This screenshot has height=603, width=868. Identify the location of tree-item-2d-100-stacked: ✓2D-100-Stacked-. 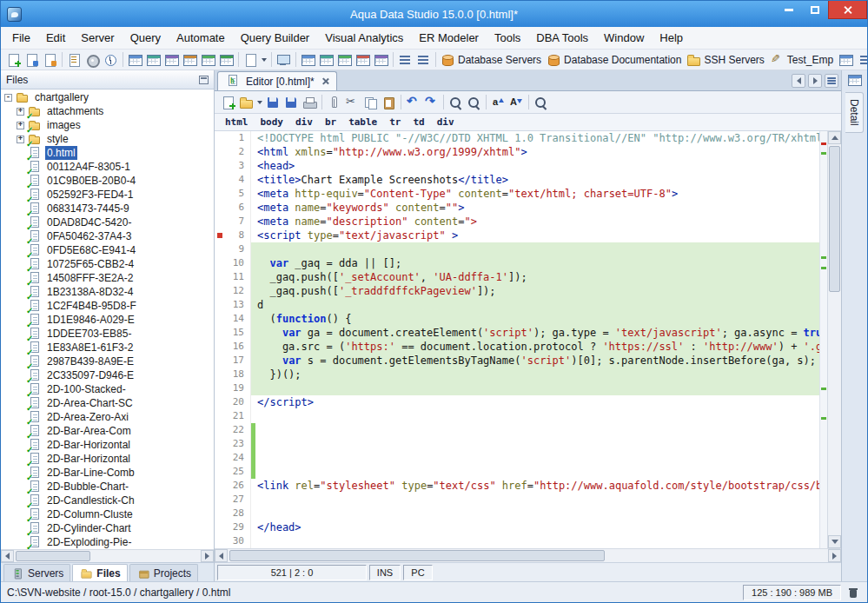
(108, 389).